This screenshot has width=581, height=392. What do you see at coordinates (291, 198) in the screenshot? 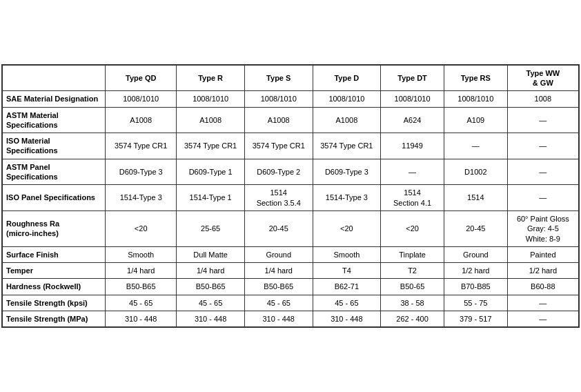
I see `table-row: ISO Panel Specifications1514-Type 31514-…` at bounding box center [291, 198].